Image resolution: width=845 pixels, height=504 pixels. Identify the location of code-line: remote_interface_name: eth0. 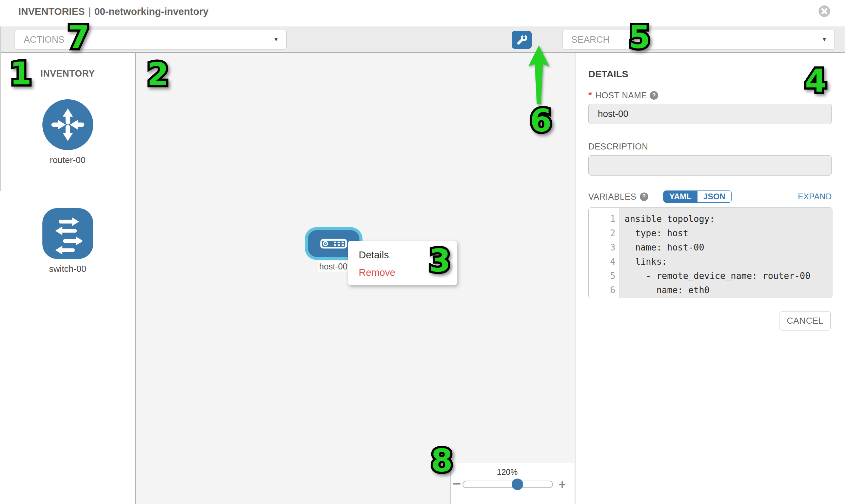
(726, 298).